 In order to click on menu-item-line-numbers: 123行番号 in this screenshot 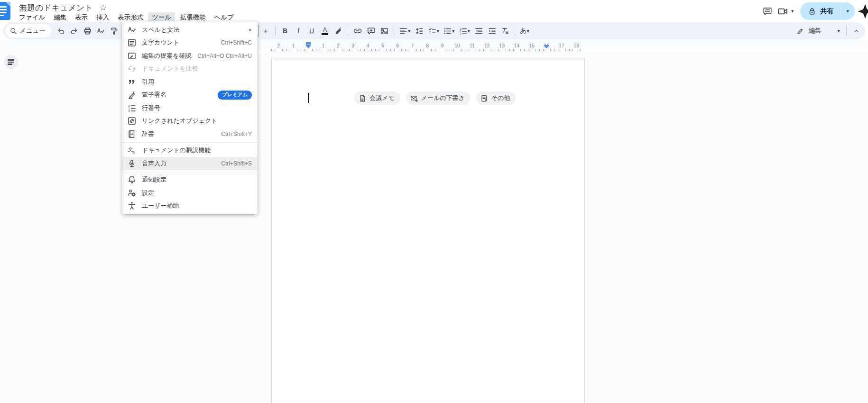, I will do `click(190, 108)`.